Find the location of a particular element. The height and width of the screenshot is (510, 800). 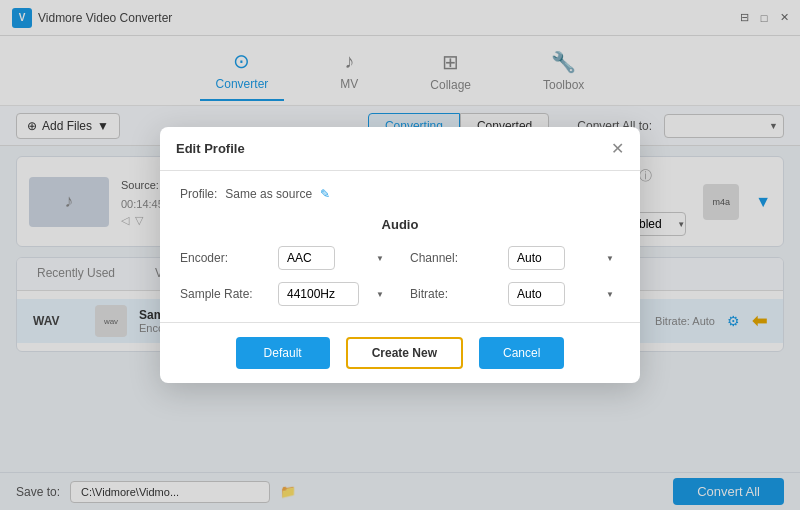

modal-title: Edit Profile is located at coordinates (210, 148).